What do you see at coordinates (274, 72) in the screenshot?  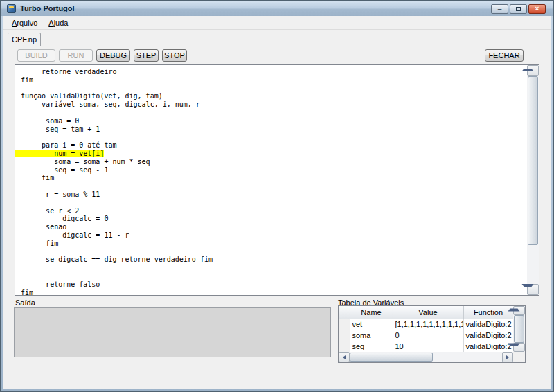 I see `code-line: retorne verdadeiro` at bounding box center [274, 72].